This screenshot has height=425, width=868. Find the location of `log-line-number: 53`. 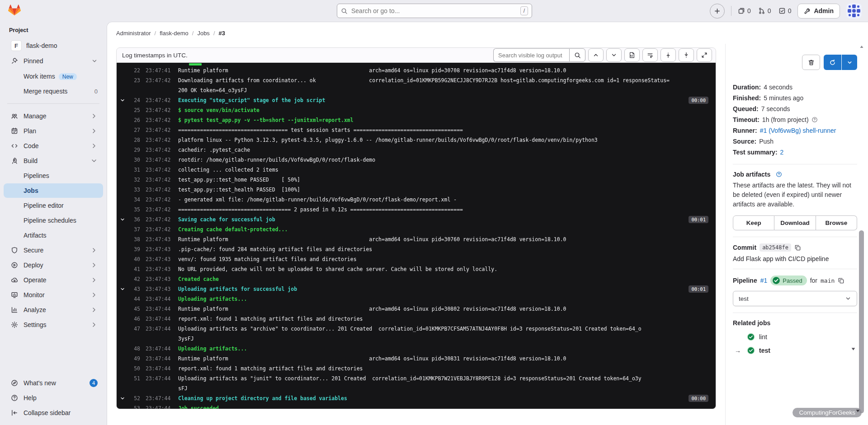

log-line-number: 53 is located at coordinates (134, 406).